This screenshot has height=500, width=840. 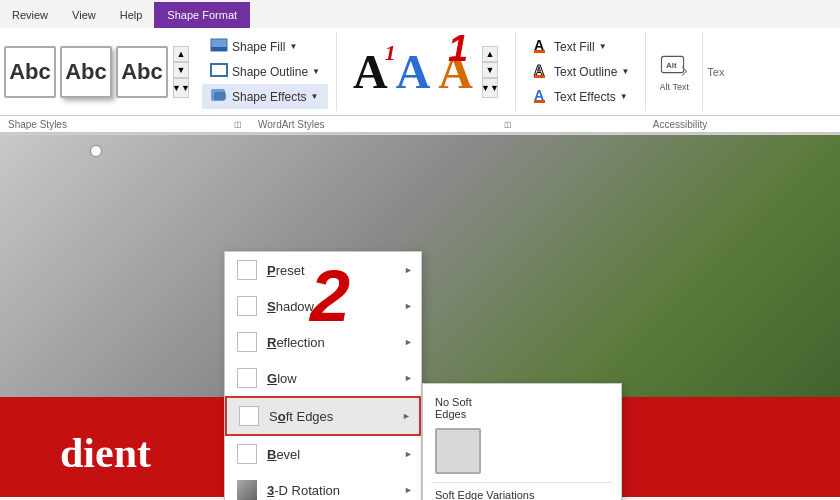 I want to click on shape-outline-arrow: ▼, so click(x=316, y=72).